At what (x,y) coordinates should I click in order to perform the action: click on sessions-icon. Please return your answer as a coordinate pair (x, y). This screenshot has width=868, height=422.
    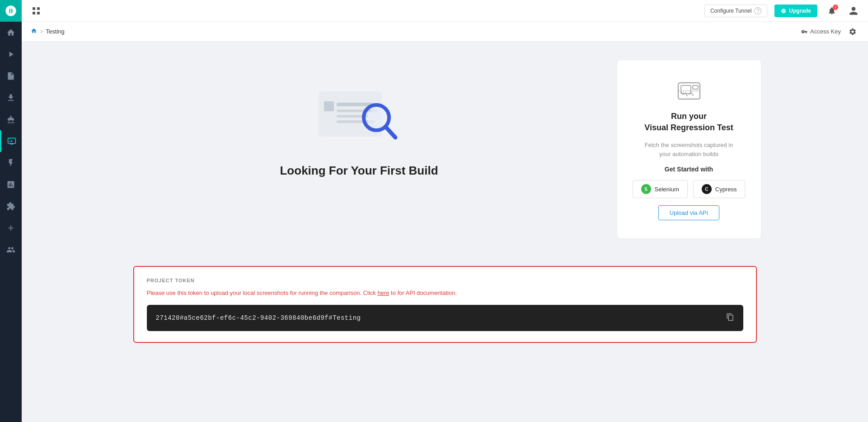
    Looking at the image, I should click on (11, 54).